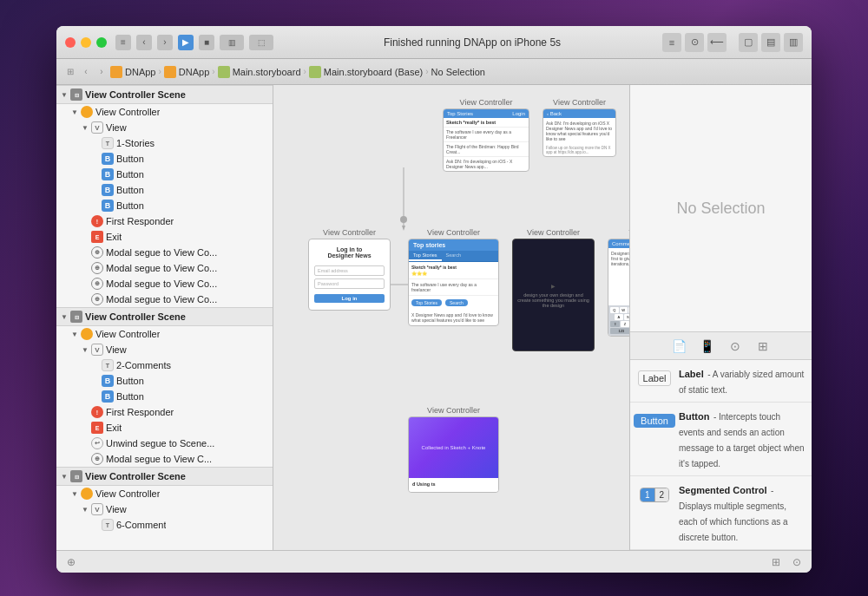 Image resolution: width=868 pixels, height=596 pixels. I want to click on comment-kb-bar: Comment, so click(619, 244).